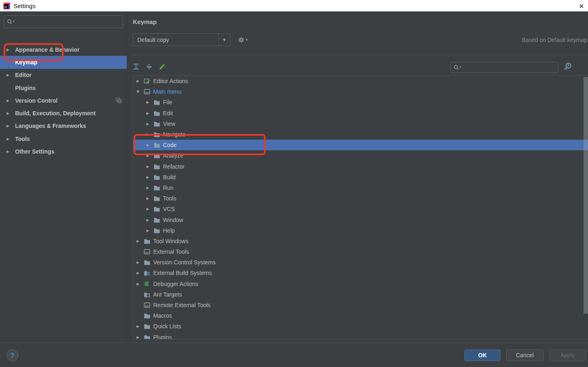  What do you see at coordinates (361, 326) in the screenshot?
I see `tree-row: ▶ Quick Lists` at bounding box center [361, 326].